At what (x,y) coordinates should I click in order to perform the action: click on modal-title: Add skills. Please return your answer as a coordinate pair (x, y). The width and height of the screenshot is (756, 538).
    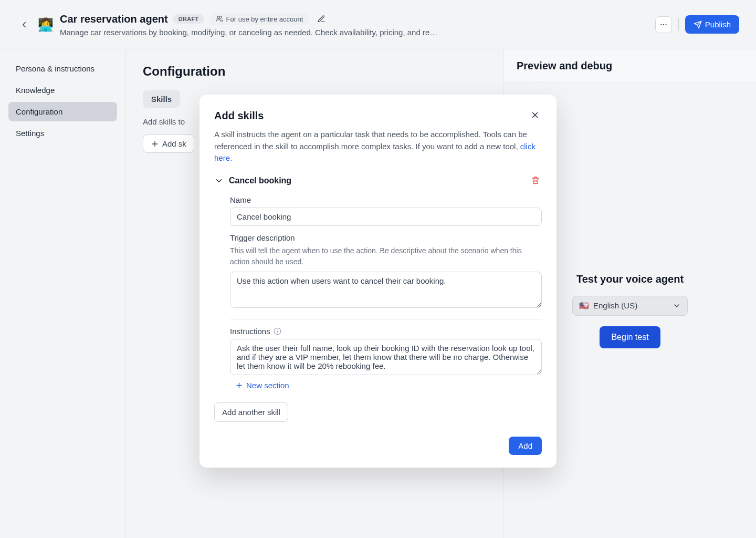
    Looking at the image, I should click on (239, 116).